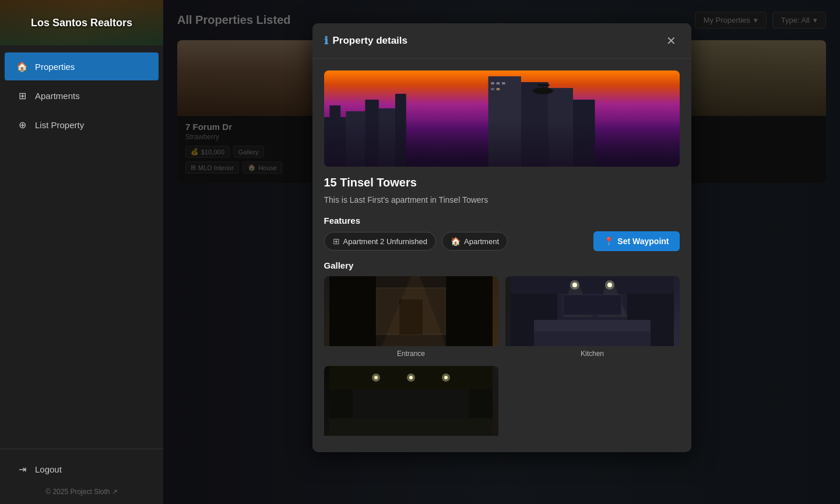  What do you see at coordinates (502, 358) in the screenshot?
I see `gallery-grid: Entrance` at bounding box center [502, 358].